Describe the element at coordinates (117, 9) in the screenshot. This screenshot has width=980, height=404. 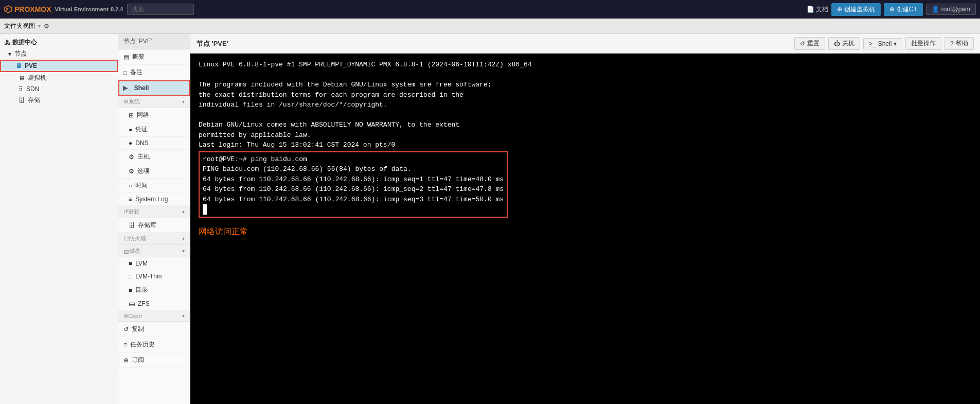
I see `version-label: 8.2.4` at that location.